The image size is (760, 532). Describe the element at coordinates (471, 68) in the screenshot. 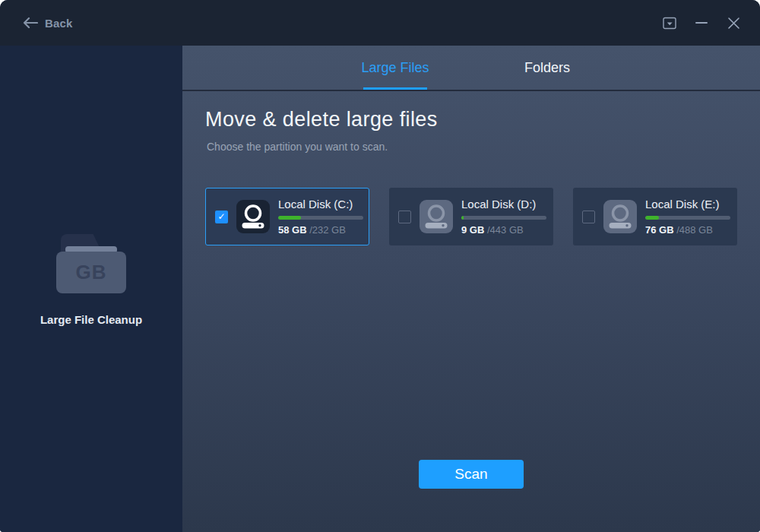

I see `tab-bar: Large Files Folders` at that location.